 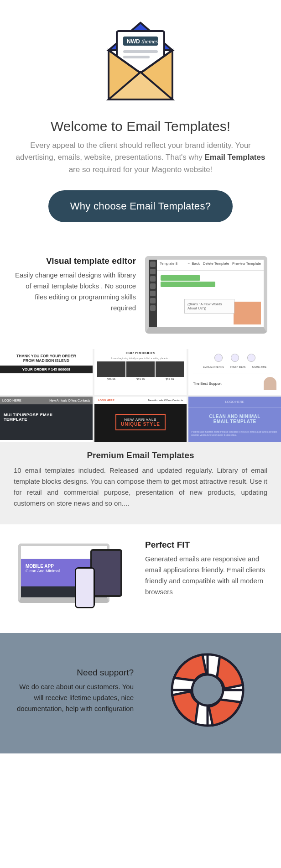 What do you see at coordinates (140, 372) in the screenshot?
I see `template-thumb-2: OUR PRODUCTS Lorem beginning initially a…` at bounding box center [140, 372].